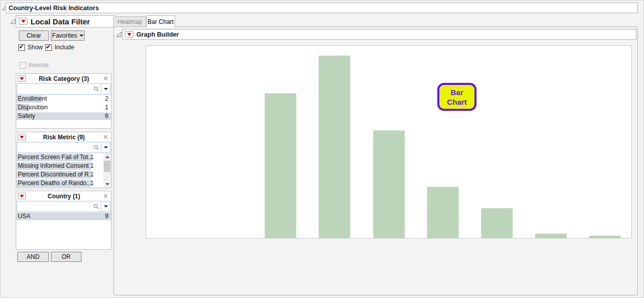 This screenshot has width=644, height=298. Describe the element at coordinates (107, 184) in the screenshot. I see `scroll-down-icon` at that location.